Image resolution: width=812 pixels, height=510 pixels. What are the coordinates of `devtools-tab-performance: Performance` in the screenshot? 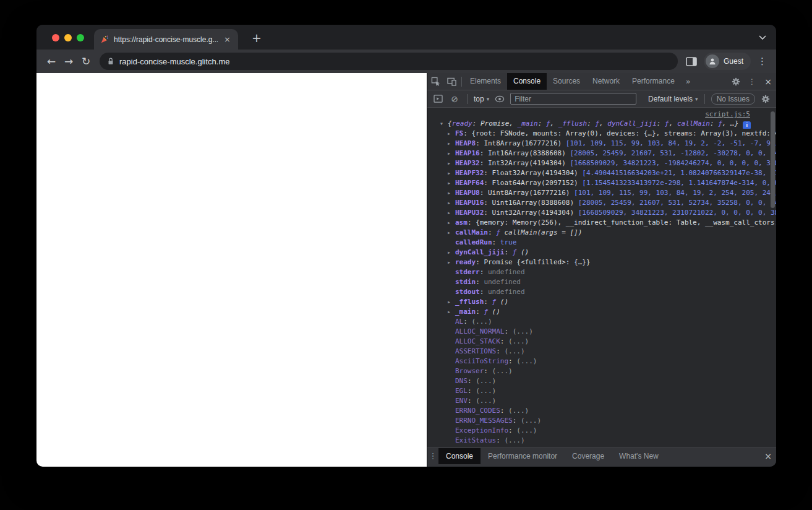 It's located at (653, 82).